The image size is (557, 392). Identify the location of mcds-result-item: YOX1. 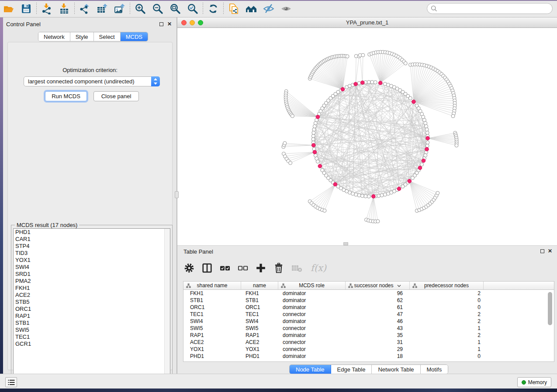
(92, 260).